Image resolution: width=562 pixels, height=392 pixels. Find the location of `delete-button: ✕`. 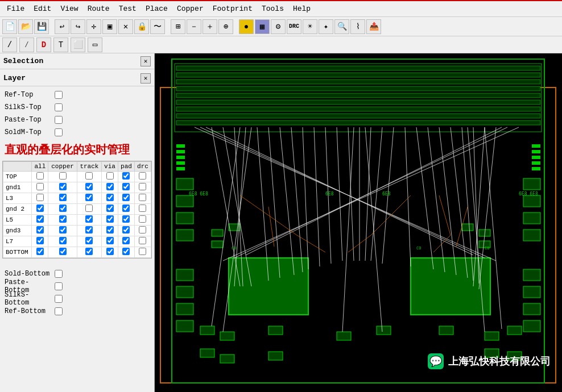

delete-button: ✕ is located at coordinates (126, 27).